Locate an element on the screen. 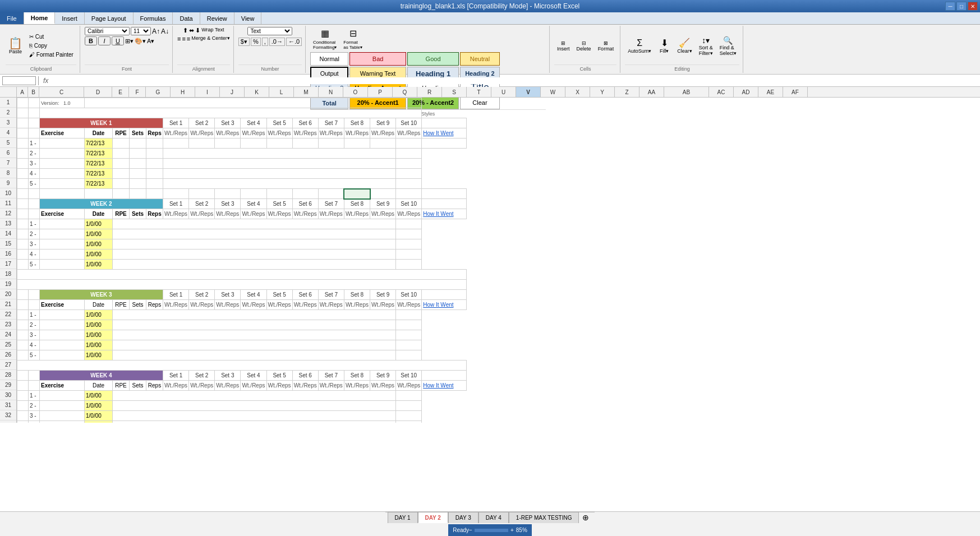 This screenshot has width=980, height=536. cell-q10 is located at coordinates (409, 194).